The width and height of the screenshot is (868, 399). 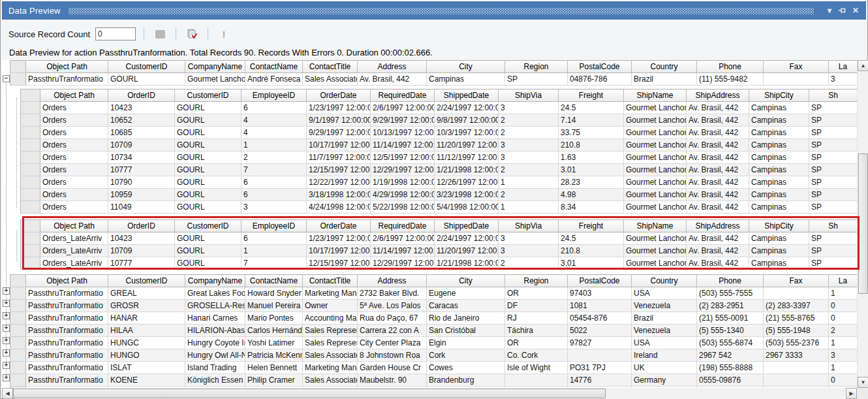 What do you see at coordinates (403, 108) in the screenshot?
I see `grid-cell: 2/6/1997 12:00:00` at bounding box center [403, 108].